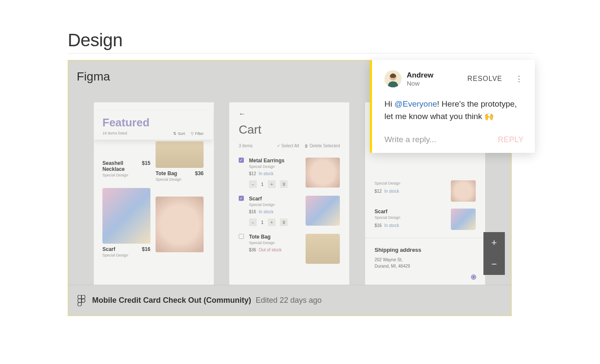  I want to click on checkout-row: Special Design $12In stock, so click(425, 191).